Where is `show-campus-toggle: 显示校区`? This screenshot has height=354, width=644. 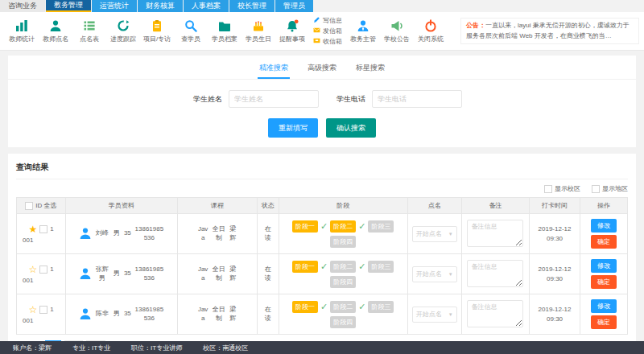
show-campus-toggle: 显示校区 is located at coordinates (562, 188).